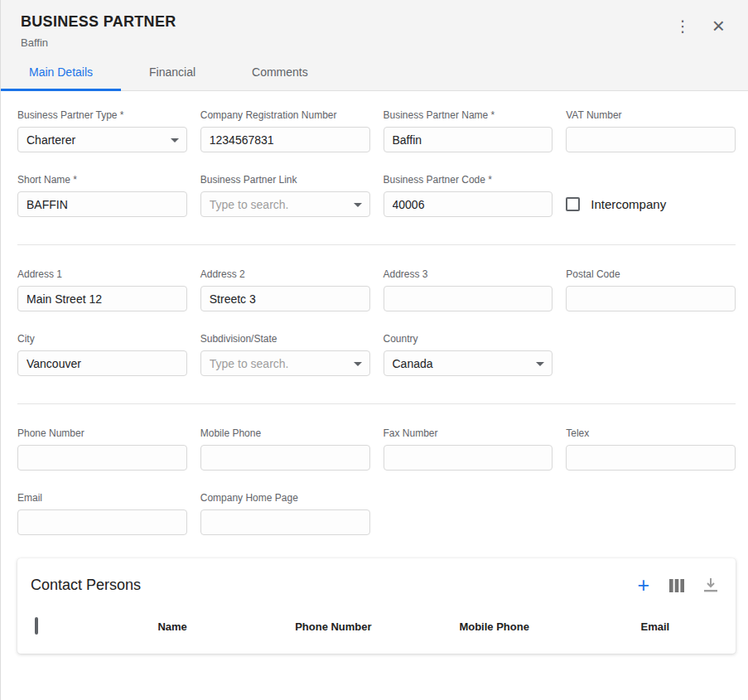 Image resolution: width=748 pixels, height=700 pixels. I want to click on field-email: Email, so click(103, 514).